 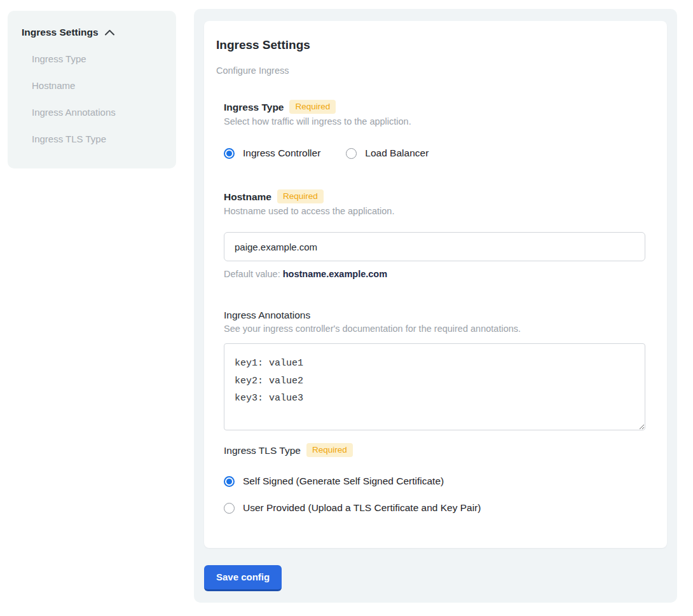 What do you see at coordinates (435, 235) in the screenshot?
I see `hostname-section: Hostname Required Hostname used to acces…` at bounding box center [435, 235].